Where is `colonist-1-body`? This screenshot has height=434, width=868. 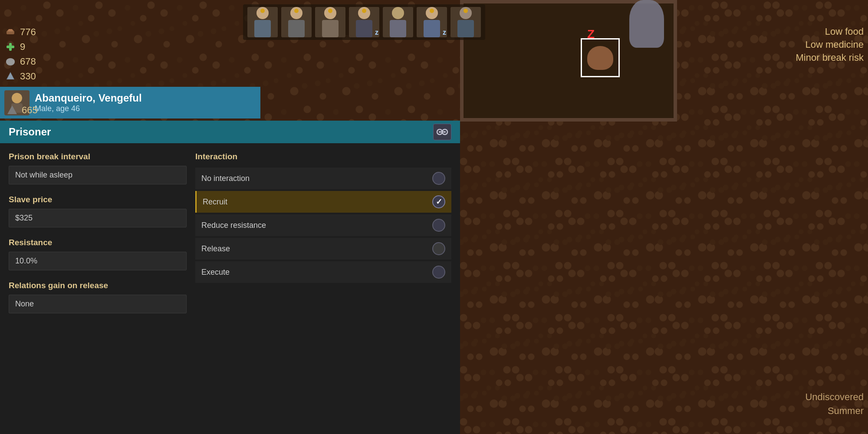 colonist-1-body is located at coordinates (263, 29).